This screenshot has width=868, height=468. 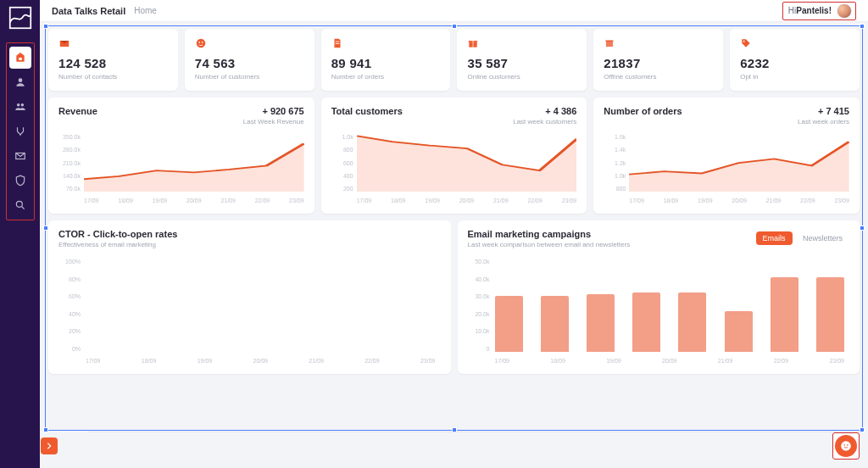 What do you see at coordinates (387, 59) in the screenshot?
I see `kpi-orders: 89 941 Number of orders` at bounding box center [387, 59].